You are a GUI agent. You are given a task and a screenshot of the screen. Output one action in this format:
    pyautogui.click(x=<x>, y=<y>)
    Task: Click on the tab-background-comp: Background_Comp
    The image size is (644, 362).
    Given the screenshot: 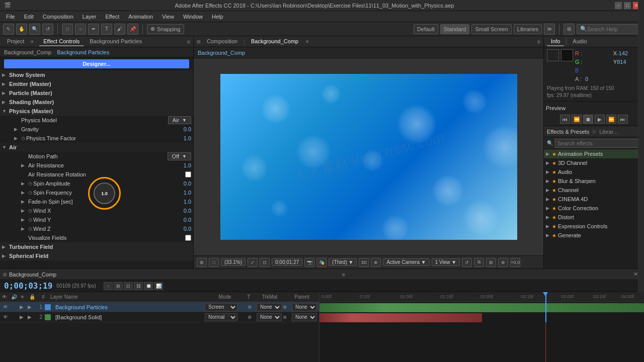 What is the action you would take?
    pyautogui.click(x=275, y=42)
    